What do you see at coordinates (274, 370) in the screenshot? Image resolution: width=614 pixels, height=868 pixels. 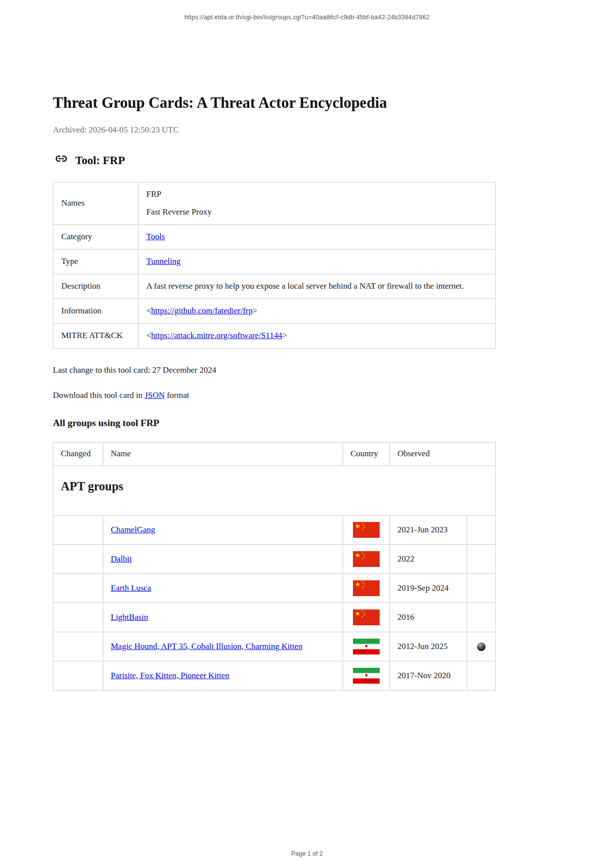 I see `last-change-note: Last change to this tool card: 27 Decemb…` at bounding box center [274, 370].